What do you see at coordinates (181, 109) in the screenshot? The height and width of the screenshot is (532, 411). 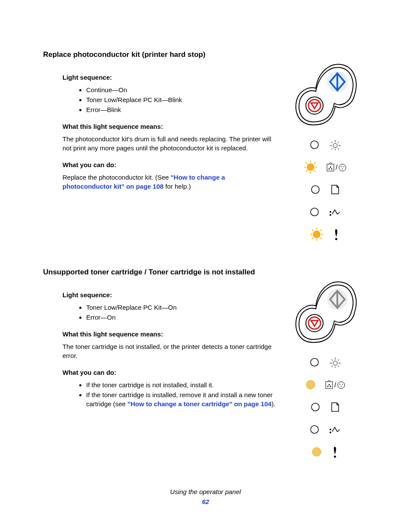 I see `light-item: Error—Blink` at bounding box center [181, 109].